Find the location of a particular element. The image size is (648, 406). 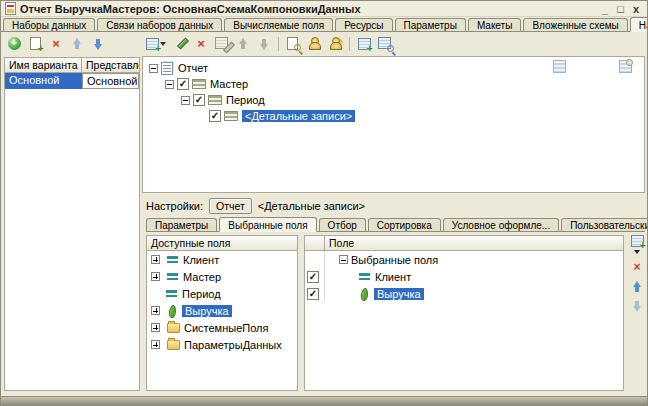

clear-structure-button is located at coordinates (222, 44).